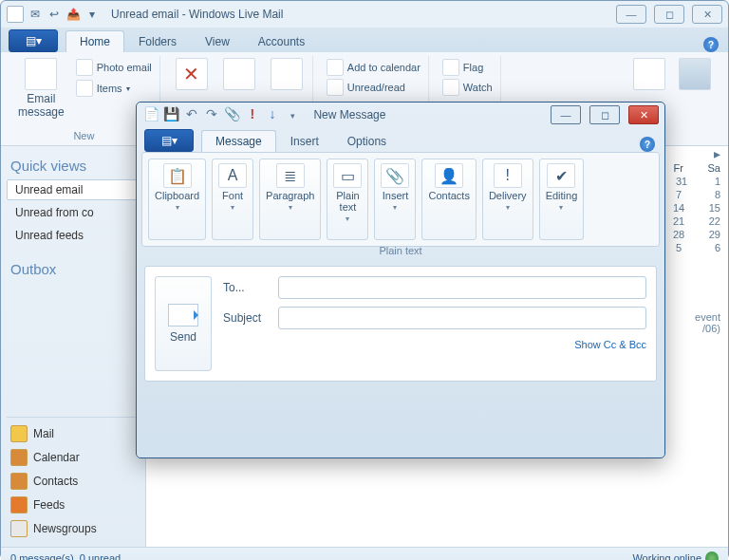  I want to click on font-icon: A, so click(233, 176).